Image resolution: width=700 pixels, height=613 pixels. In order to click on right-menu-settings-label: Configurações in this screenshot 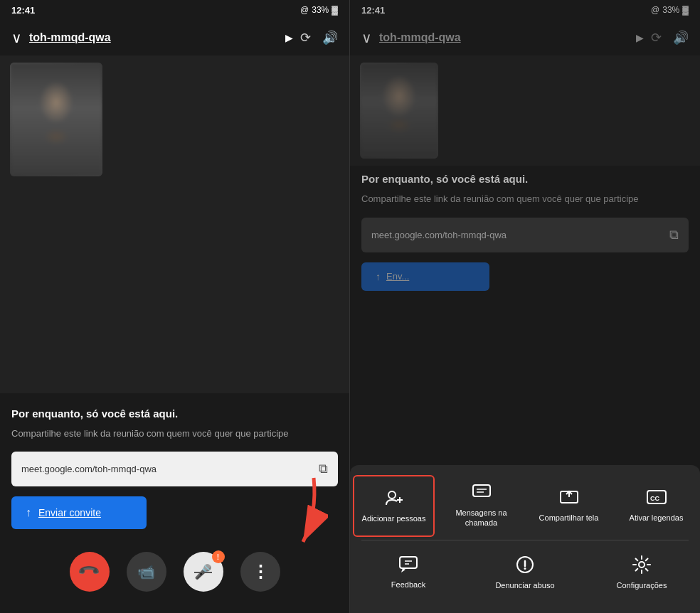, I will do `click(642, 585)`.